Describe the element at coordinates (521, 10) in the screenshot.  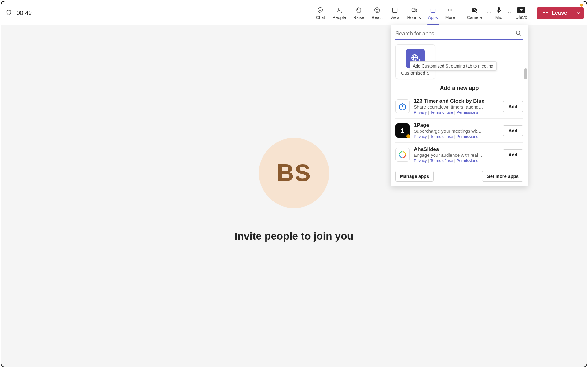
I see `share-screen-icon` at that location.